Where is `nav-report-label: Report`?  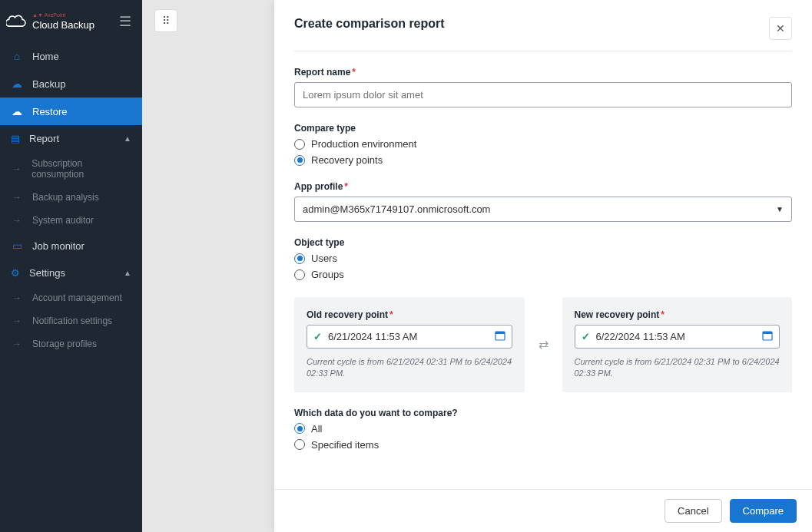
nav-report-label: Report is located at coordinates (45, 138).